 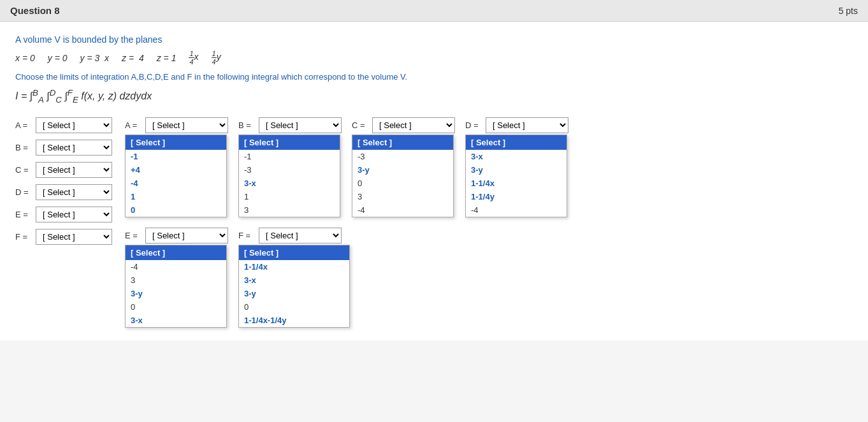 I want to click on planes-line: x = 0 y = 0 y = 3 x z = 4 z = 1 14x 14y, so click(x=434, y=57).